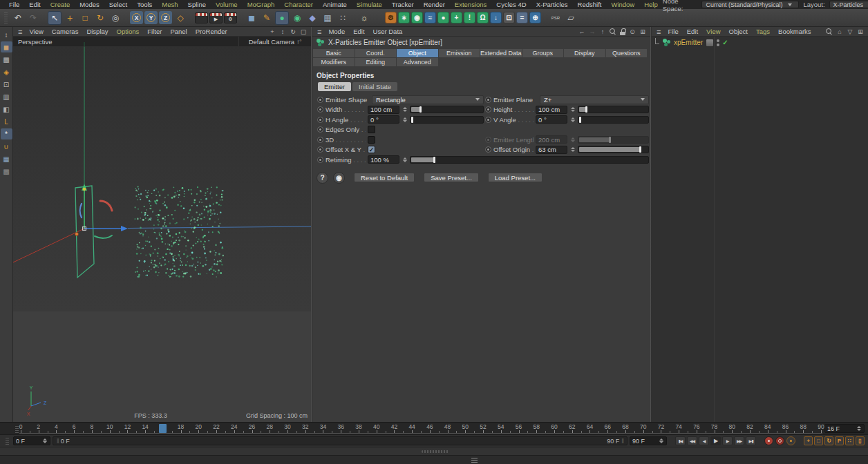  Describe the element at coordinates (727, 441) in the screenshot. I see `next-frame-button: ▶` at that location.